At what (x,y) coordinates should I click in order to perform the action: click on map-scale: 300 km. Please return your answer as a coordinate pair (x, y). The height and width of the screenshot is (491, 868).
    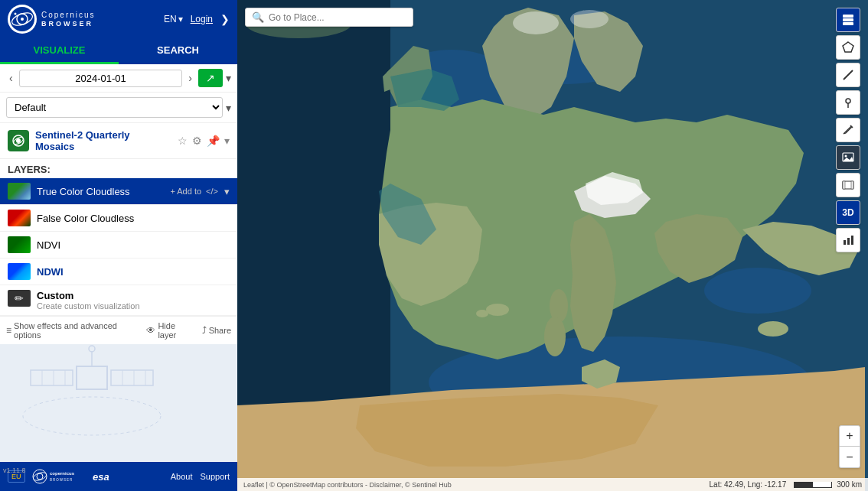
    Looking at the image, I should click on (828, 485).